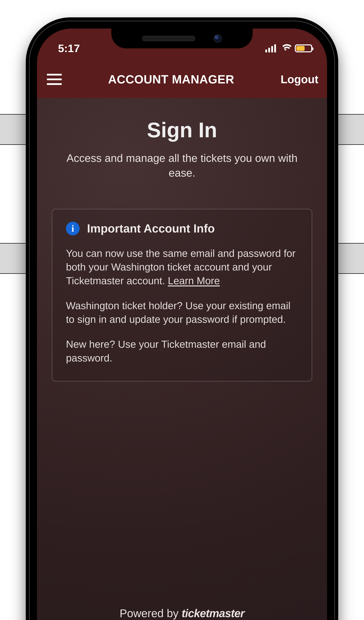  Describe the element at coordinates (194, 281) in the screenshot. I see `learn-more-link: Learn More` at that location.